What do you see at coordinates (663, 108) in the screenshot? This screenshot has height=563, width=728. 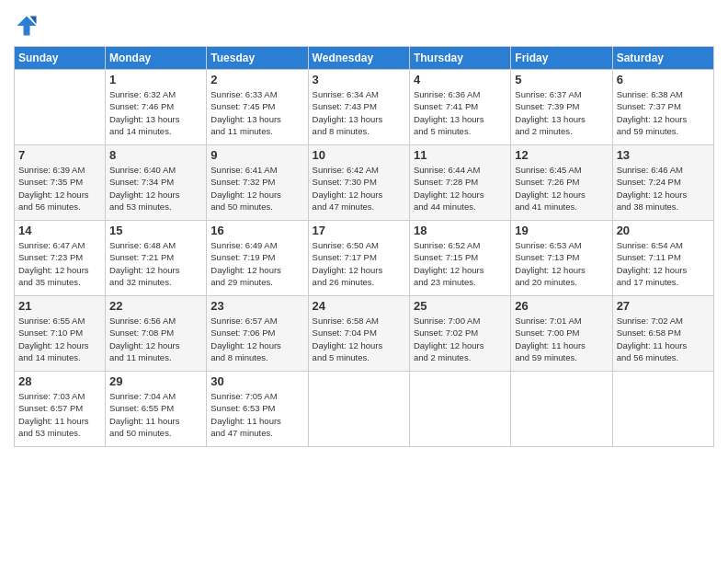 I see `calendar-cell: 6Sunrise: 6:38 AM Sunset: 7:37 PM Daylig…` at bounding box center [663, 108].